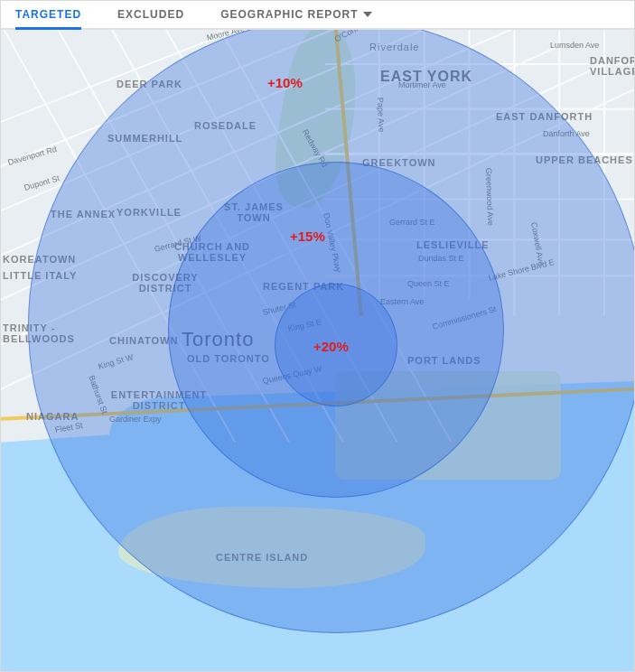  What do you see at coordinates (289, 14) in the screenshot?
I see `tab-label: GEOGRAPHIC REPORT` at bounding box center [289, 14].